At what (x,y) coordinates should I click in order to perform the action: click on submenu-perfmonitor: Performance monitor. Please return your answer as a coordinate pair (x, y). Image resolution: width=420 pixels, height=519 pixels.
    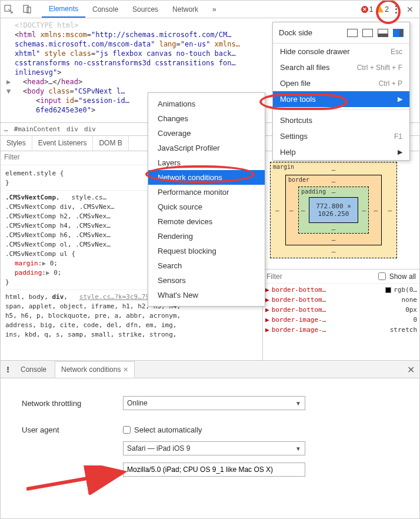
    Looking at the image, I should click on (206, 192).